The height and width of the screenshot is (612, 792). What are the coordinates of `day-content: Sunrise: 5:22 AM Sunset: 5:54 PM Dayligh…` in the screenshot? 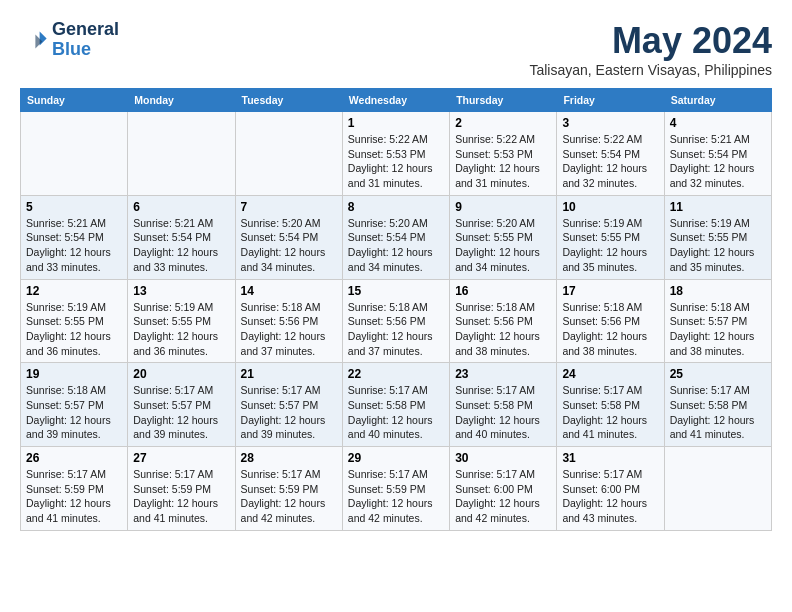 It's located at (610, 162).